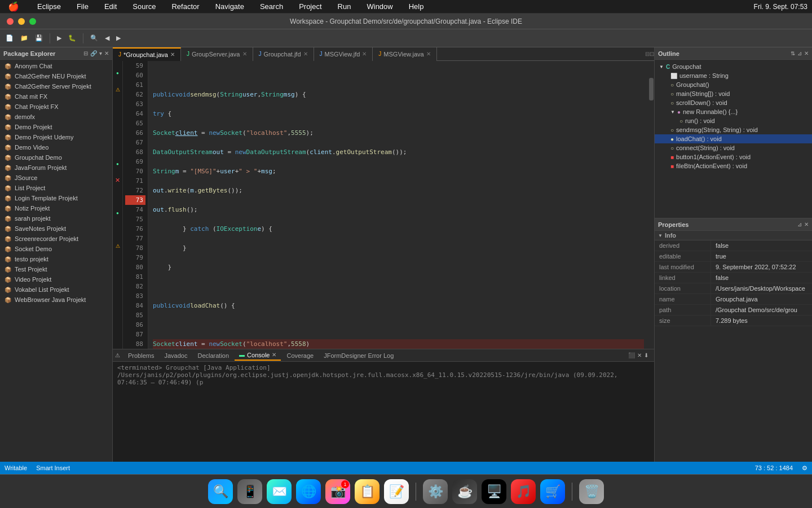 The width and height of the screenshot is (812, 508). What do you see at coordinates (274, 354) in the screenshot?
I see `console-close-button: ✕` at bounding box center [274, 354].